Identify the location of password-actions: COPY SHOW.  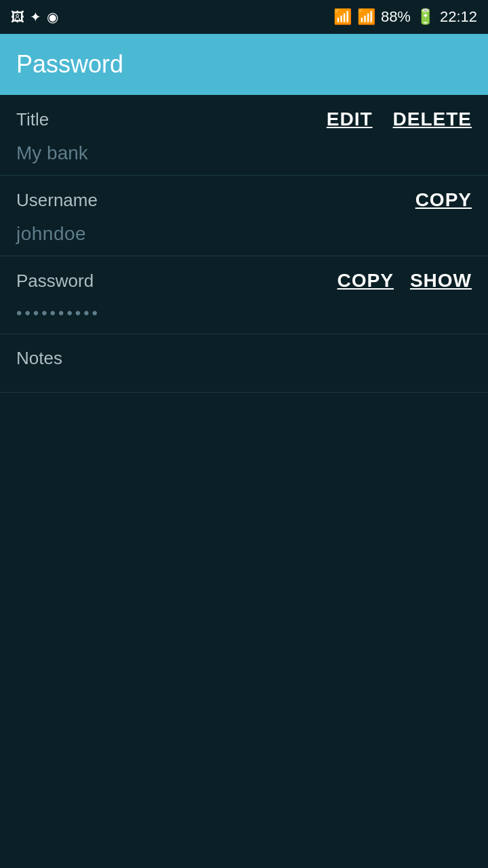
(405, 281).